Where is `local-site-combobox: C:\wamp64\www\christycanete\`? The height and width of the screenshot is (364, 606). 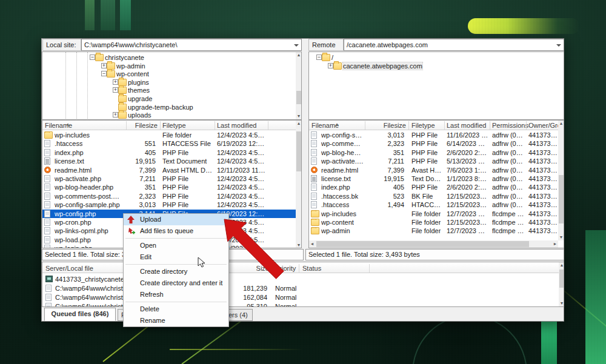
local-site-combobox: C:\wamp64\www\christycanete\ is located at coordinates (191, 45).